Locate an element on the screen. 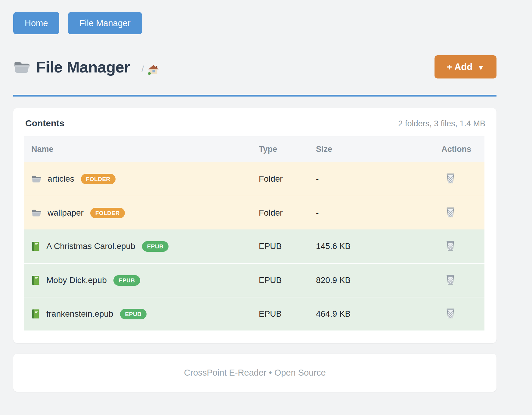  table-header-row: Name Type Size Actions is located at coordinates (254, 149).